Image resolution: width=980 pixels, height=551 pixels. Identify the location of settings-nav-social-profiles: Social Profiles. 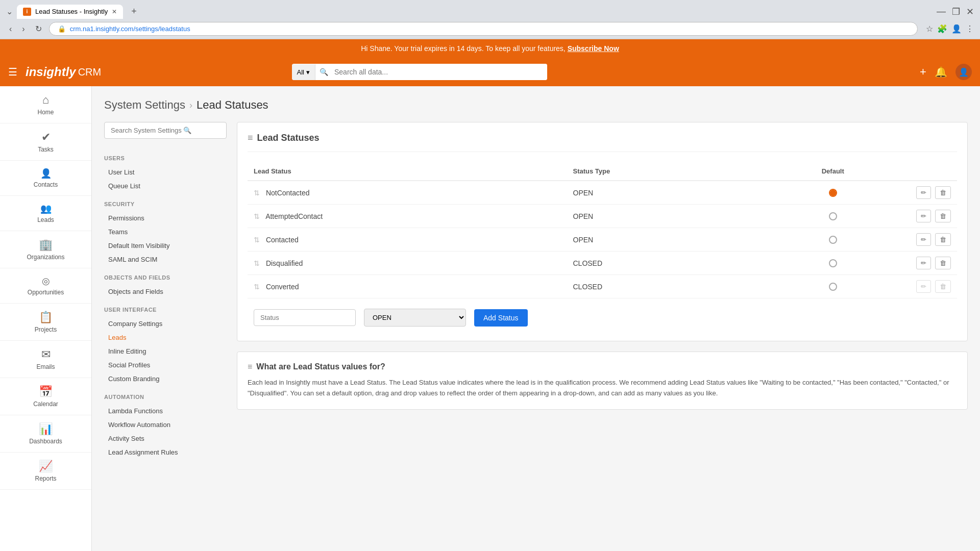
(165, 365).